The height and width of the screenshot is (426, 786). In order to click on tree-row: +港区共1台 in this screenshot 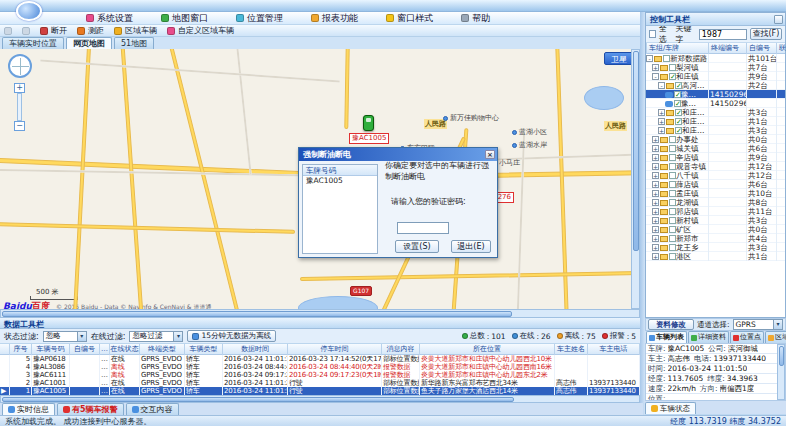, I will do `click(716, 256)`.